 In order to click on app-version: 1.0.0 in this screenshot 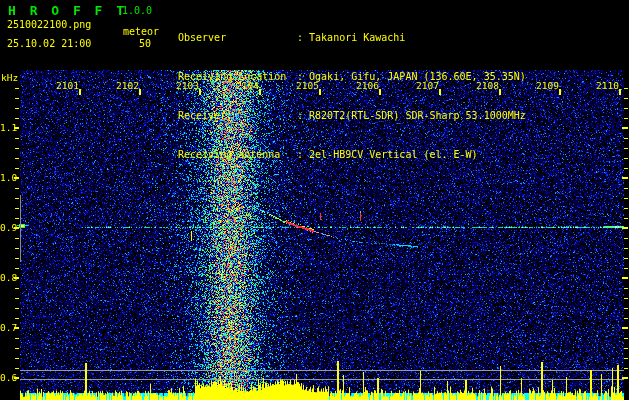, I will do `click(137, 10)`.